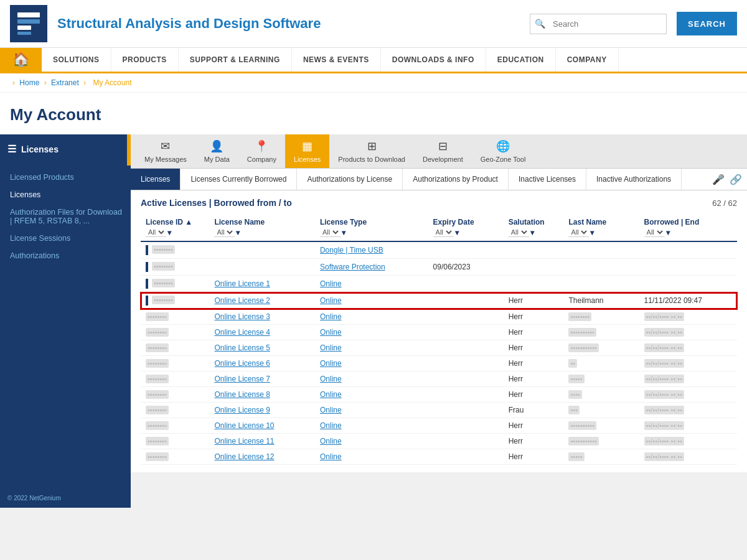  Describe the element at coordinates (439, 411) in the screenshot. I see `table-row: ••••••••Online License 9OnlineFrau•••••/…` at that location.